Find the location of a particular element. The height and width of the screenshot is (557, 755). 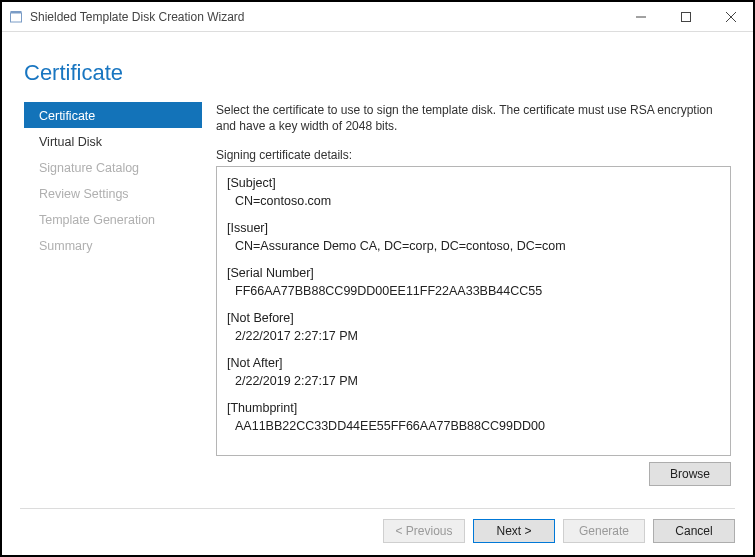

issuer-label: [Issuer] is located at coordinates (474, 229).